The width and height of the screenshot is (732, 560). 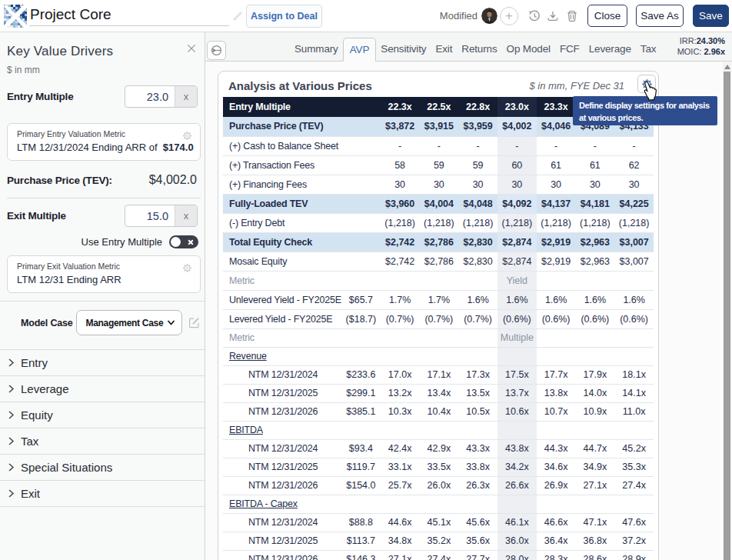 What do you see at coordinates (438, 203) in the screenshot?
I see `table-row: Fully-Loaded TEV$3,960$4,004$4,048$4,092…` at bounding box center [438, 203].